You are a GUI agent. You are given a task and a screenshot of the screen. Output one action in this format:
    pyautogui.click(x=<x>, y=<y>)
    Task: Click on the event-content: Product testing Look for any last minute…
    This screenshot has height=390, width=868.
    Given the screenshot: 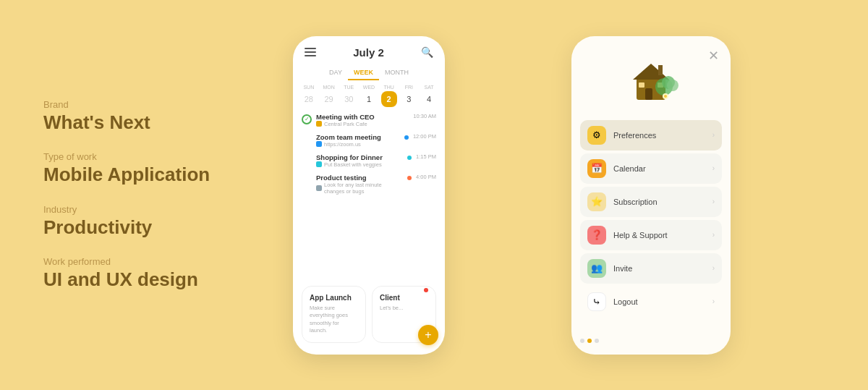 What is the action you would take?
    pyautogui.click(x=359, y=184)
    